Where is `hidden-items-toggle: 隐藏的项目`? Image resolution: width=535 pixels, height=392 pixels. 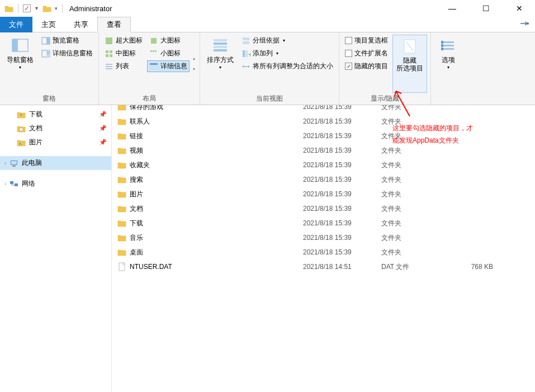
hidden-items-toggle: 隐藏的项目 is located at coordinates (367, 66).